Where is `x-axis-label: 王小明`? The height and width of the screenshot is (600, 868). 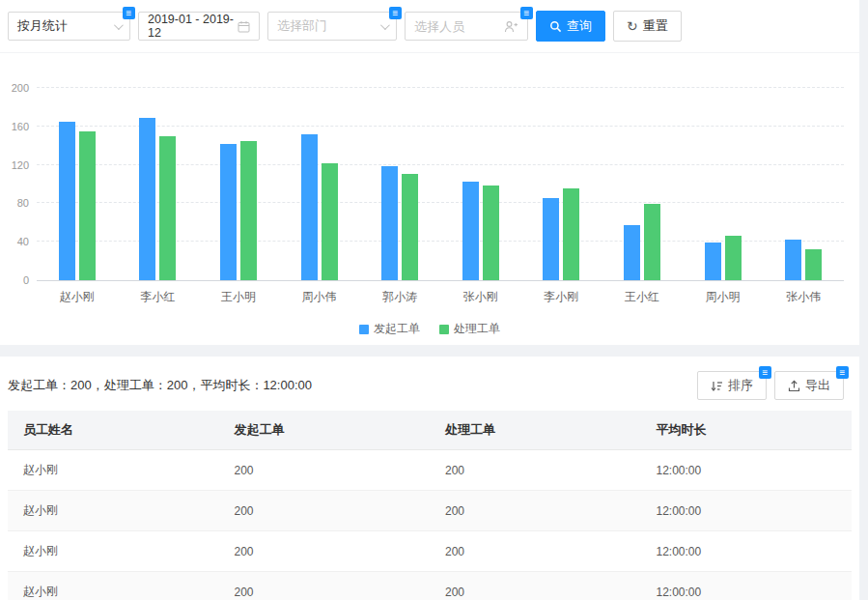
x-axis-label: 王小明 is located at coordinates (238, 298).